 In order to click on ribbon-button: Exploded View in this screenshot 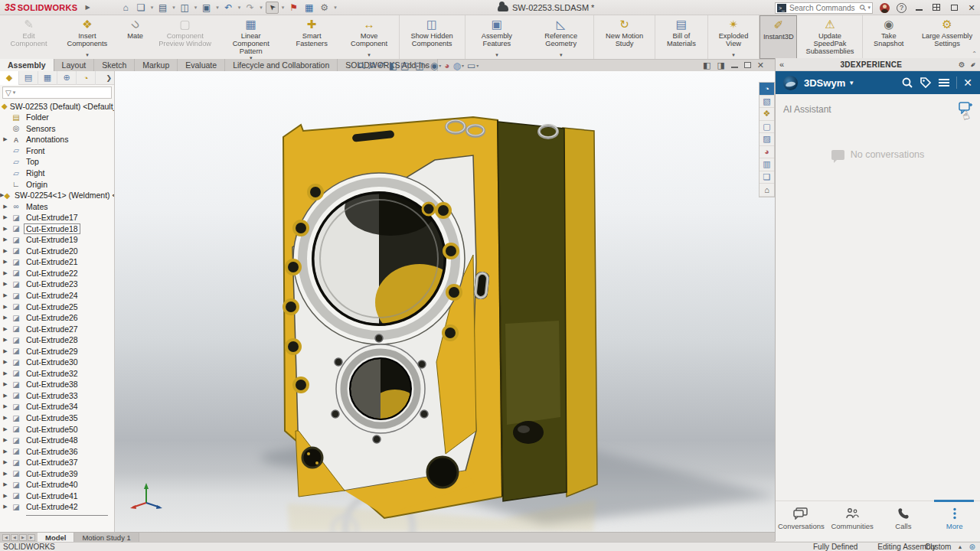, I will do `click(733, 37)`.